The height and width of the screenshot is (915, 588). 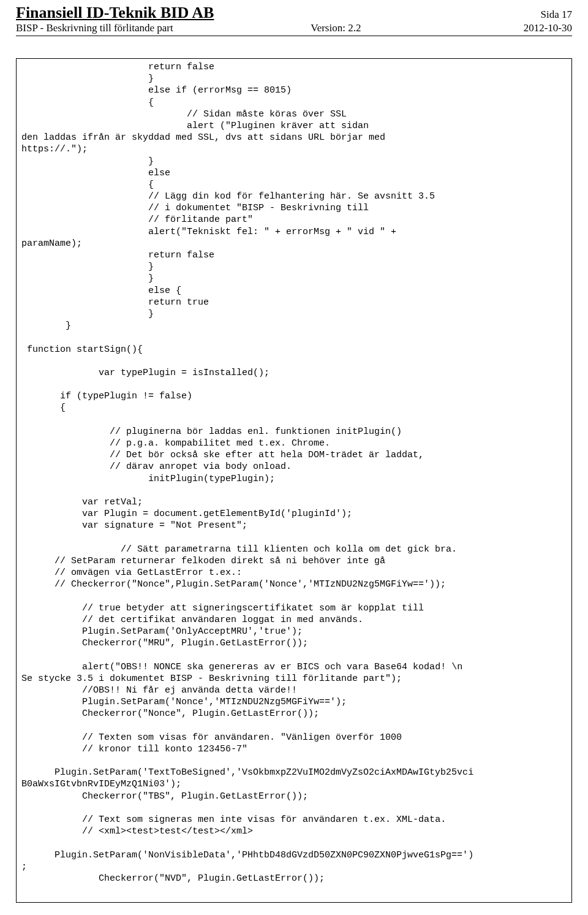 I want to click on document-date: 2012-10-30, so click(x=525, y=28).